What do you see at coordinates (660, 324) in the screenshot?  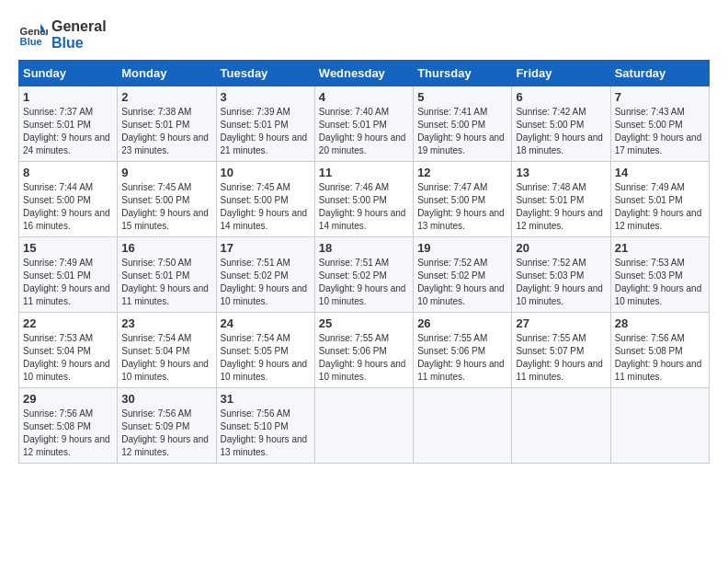 I see `day-number: 28` at bounding box center [660, 324].